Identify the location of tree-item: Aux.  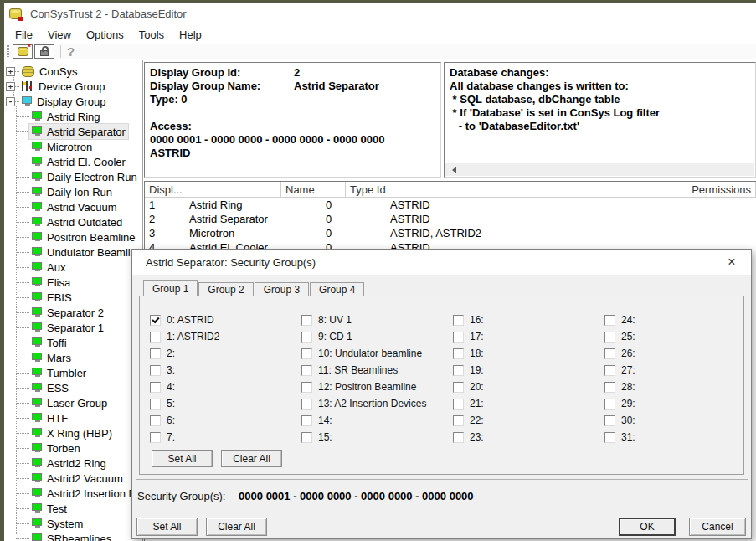
(74, 267).